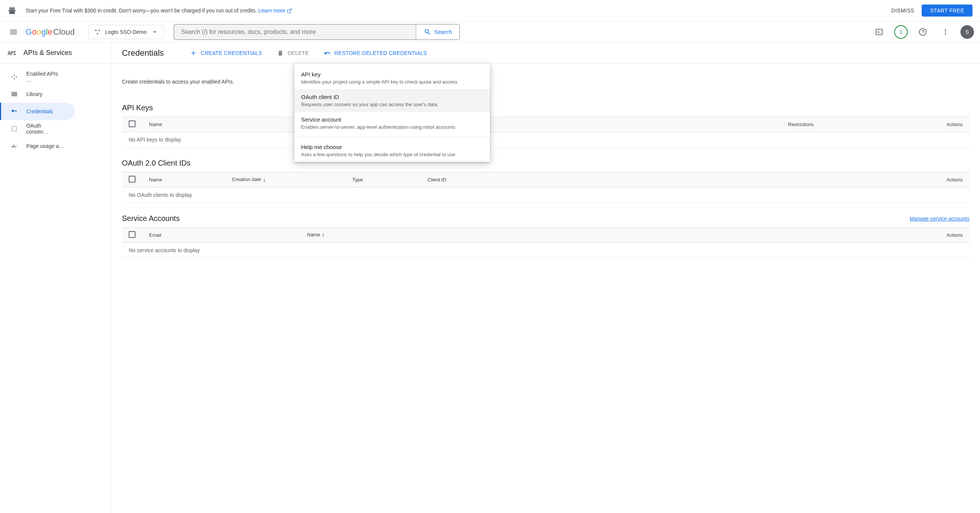 Image resolution: width=980 pixels, height=513 pixels. Describe the element at coordinates (490, 11) in the screenshot. I see `trial-banner: Start your Free Trial with $300 in credi…` at that location.